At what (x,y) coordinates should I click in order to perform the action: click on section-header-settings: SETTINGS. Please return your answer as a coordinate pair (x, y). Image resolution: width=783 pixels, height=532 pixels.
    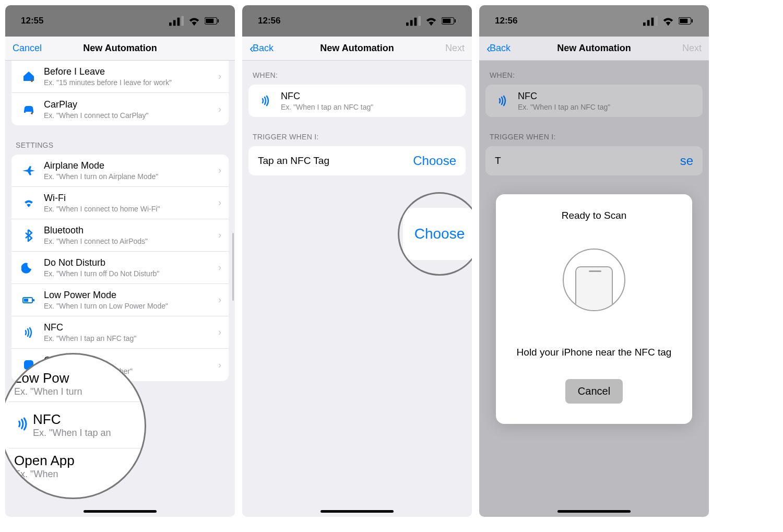
    Looking at the image, I should click on (120, 140).